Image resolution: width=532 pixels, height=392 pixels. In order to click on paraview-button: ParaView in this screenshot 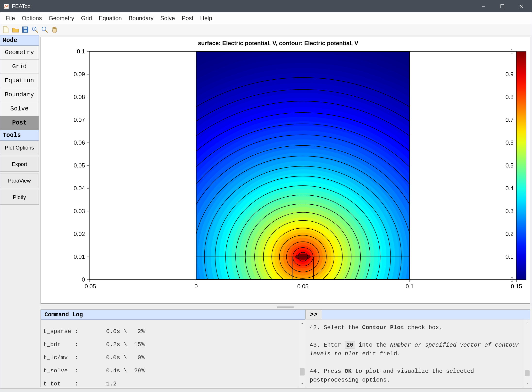, I will do `click(19, 181)`.